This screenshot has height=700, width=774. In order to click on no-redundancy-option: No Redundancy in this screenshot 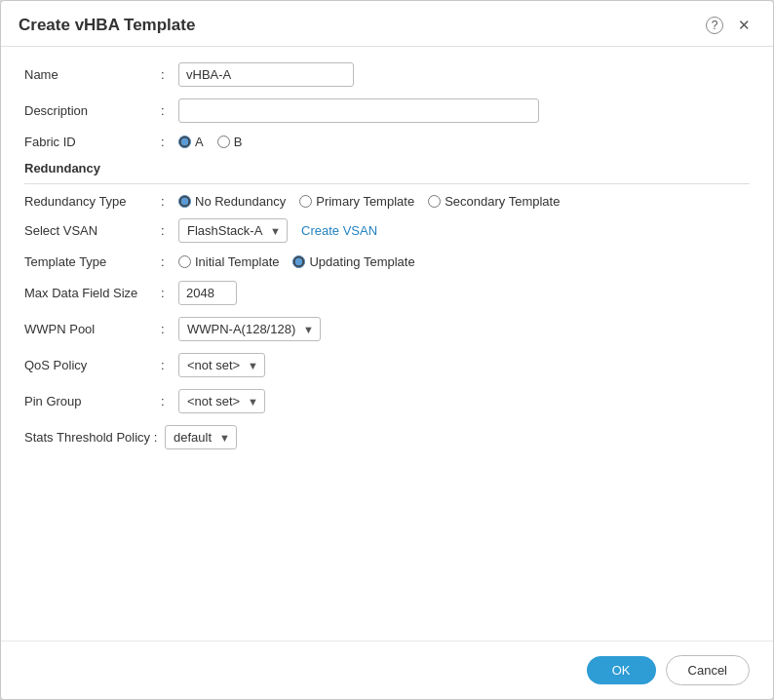, I will do `click(232, 201)`.